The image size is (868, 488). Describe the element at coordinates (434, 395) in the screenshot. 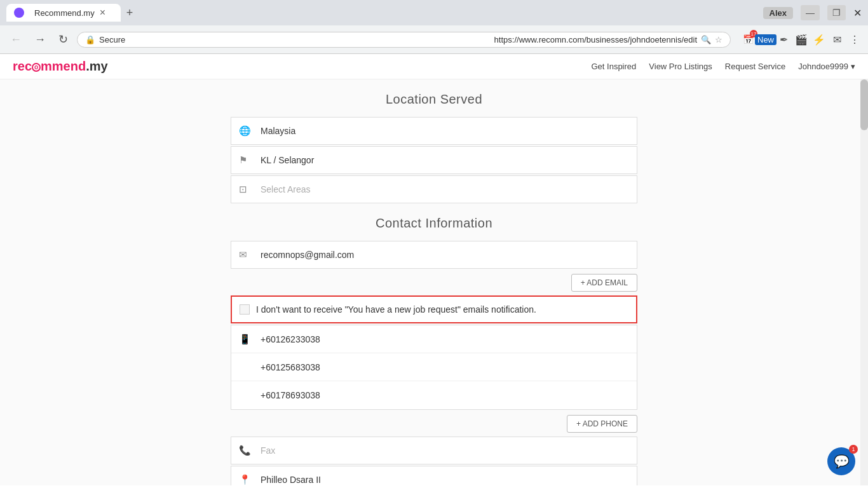

I see `phone-field-row-3: 📱 +60178693038` at that location.